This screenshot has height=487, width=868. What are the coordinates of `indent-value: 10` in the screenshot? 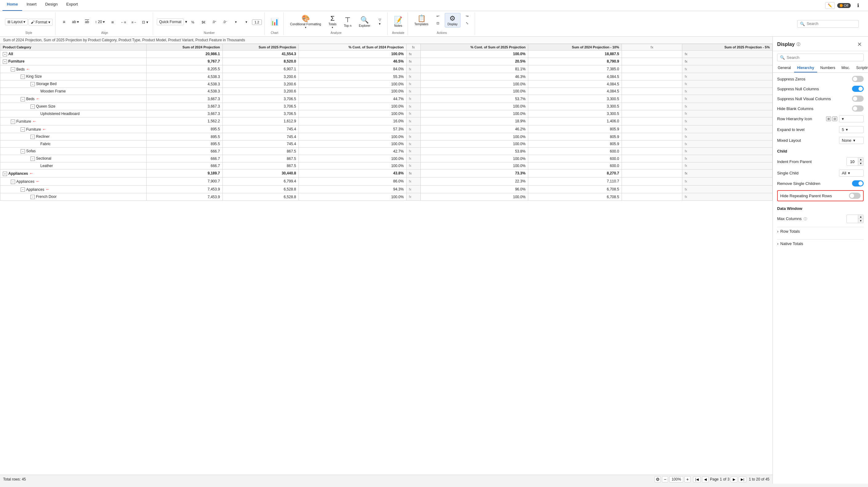 It's located at (852, 162).